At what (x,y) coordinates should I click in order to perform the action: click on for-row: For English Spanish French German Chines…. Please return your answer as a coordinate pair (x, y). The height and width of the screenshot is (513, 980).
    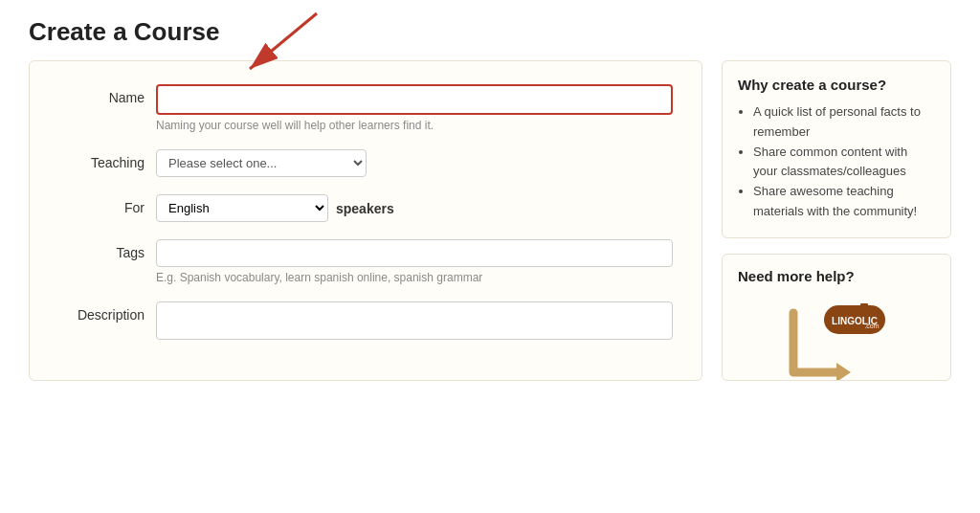
    Looking at the image, I should click on (366, 209).